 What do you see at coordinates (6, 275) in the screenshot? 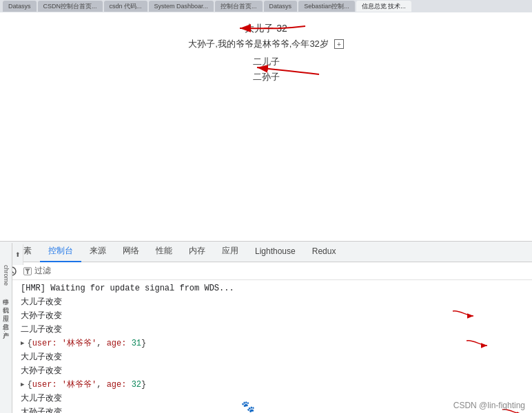
I see `sidebar-chrome: chrome` at bounding box center [6, 275].